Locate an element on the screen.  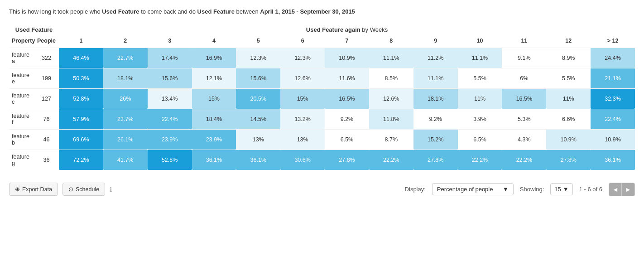
feature-name-cell: feature b is located at coordinates (22, 140).